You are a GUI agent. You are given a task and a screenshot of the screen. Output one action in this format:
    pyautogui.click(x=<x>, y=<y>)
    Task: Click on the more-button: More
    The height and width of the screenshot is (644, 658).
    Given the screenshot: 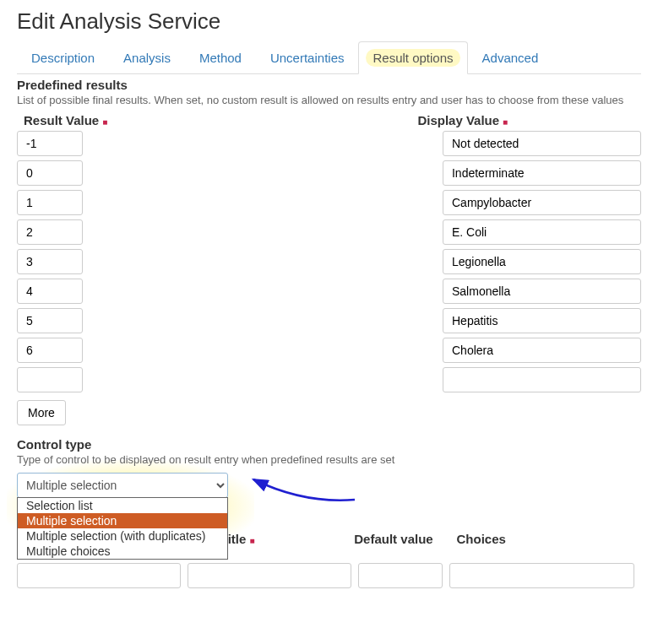 What is the action you would take?
    pyautogui.click(x=41, y=413)
    